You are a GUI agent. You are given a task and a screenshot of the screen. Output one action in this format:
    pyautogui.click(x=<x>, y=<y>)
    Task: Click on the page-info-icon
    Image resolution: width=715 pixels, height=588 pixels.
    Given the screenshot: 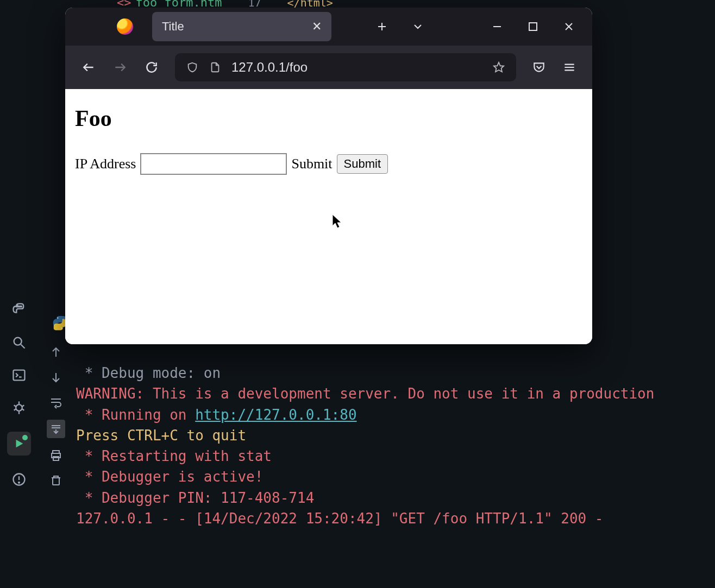 What is the action you would take?
    pyautogui.click(x=215, y=67)
    